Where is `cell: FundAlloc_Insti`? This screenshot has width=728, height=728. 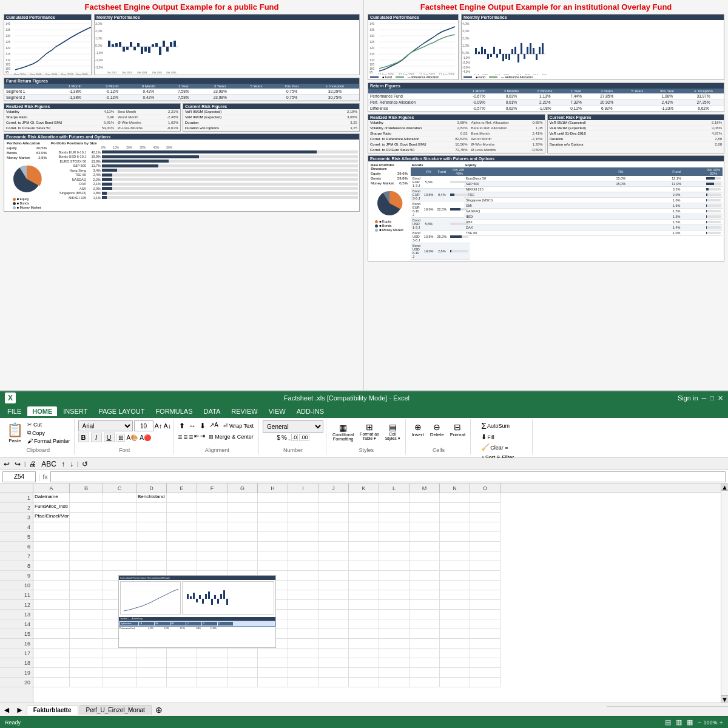 cell: FundAlloc_Insti is located at coordinates (52, 508).